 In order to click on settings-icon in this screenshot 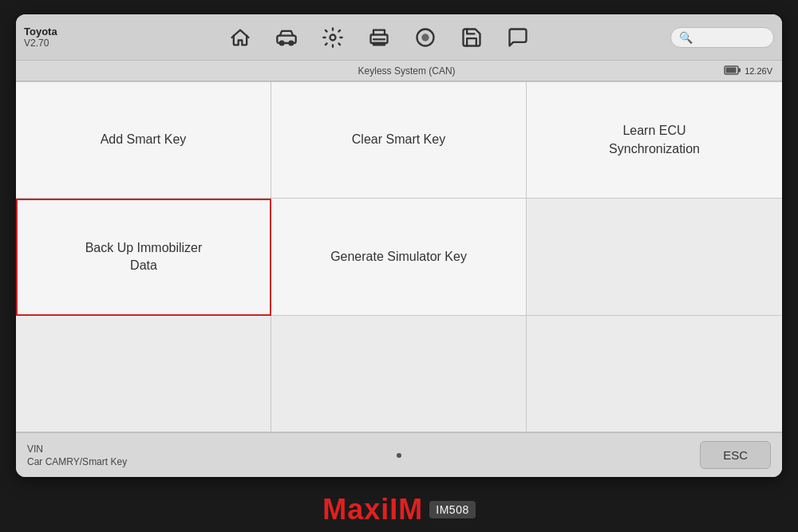, I will do `click(333, 37)`.